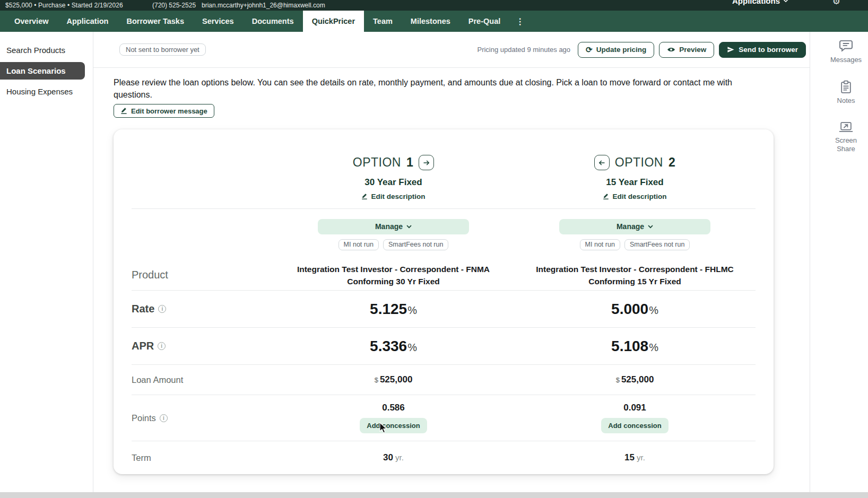 The image size is (868, 498). I want to click on screen-share-button: ScreenShare, so click(846, 137).